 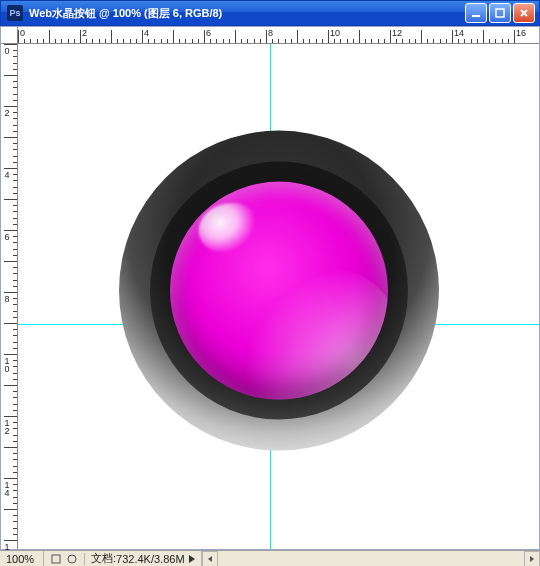 I want to click on doc-size-value: 732.4K/3.86M, so click(x=150, y=559).